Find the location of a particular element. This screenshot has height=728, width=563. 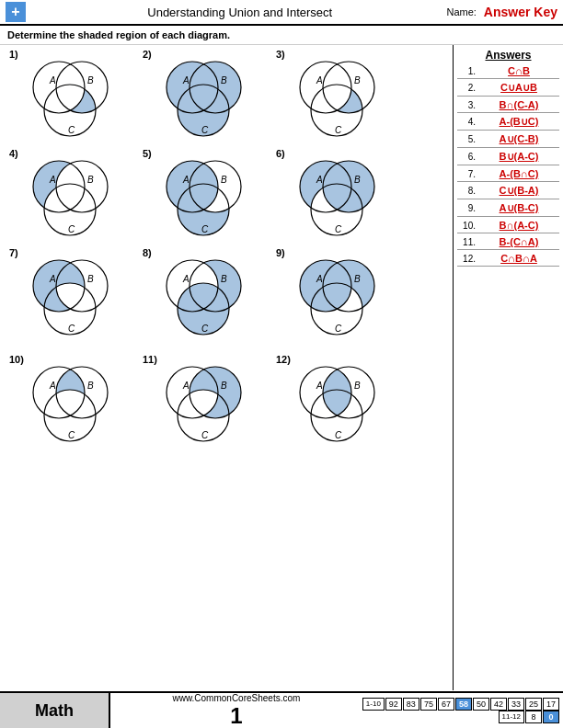

answer-number: 6. is located at coordinates (466, 156).